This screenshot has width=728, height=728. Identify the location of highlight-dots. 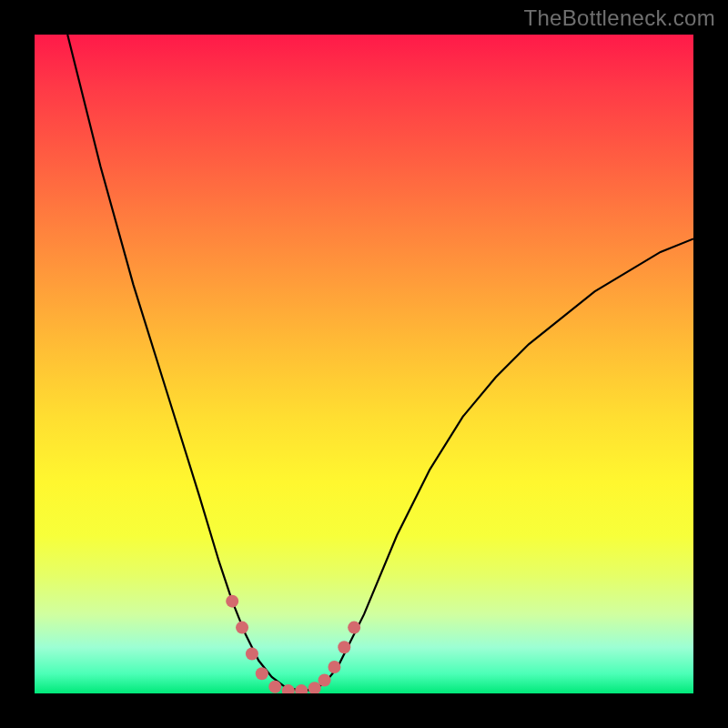
(293, 644).